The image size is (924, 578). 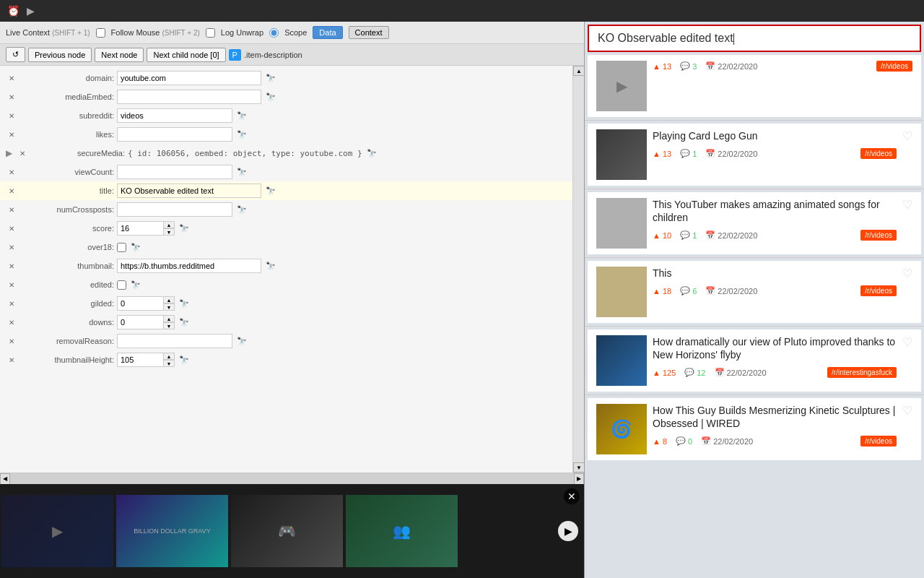 What do you see at coordinates (169, 319) in the screenshot?
I see `downs-up: ▲` at bounding box center [169, 319].